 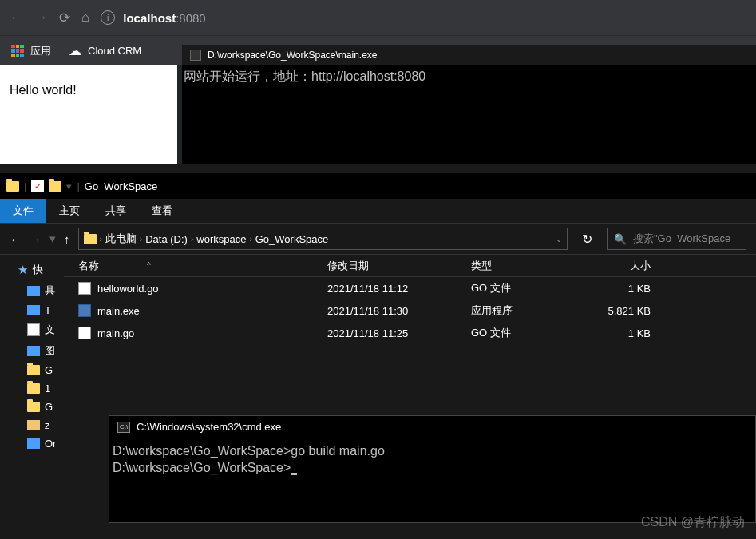 What do you see at coordinates (85, 18) in the screenshot?
I see `home-icon: ⌂` at bounding box center [85, 18].